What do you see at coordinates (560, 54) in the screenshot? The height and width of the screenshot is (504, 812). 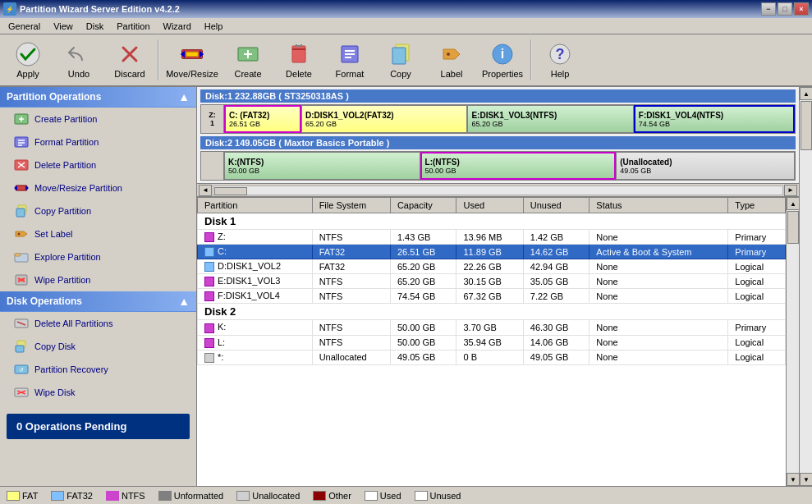 I see `help-icon: ?` at bounding box center [560, 54].